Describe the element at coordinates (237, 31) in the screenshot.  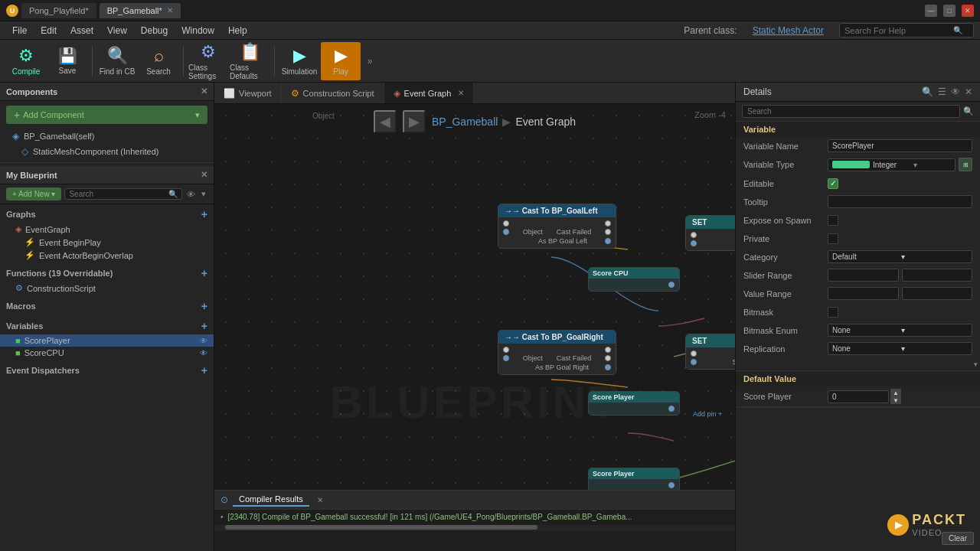
I see `menu-help: Help` at that location.